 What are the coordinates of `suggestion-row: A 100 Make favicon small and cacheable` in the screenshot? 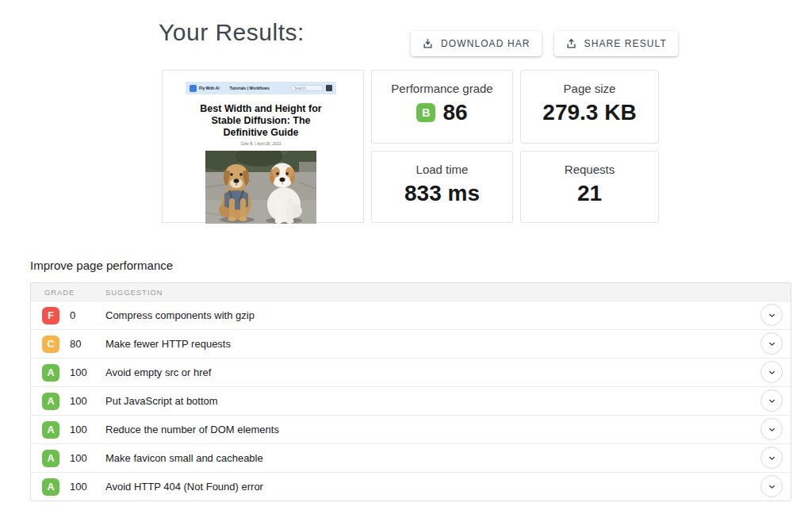 It's located at (411, 458).